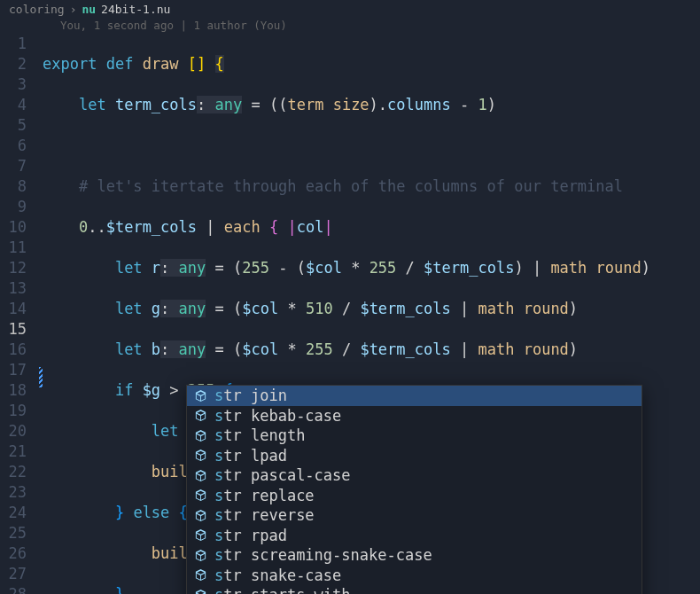 This screenshot has height=594, width=700. I want to click on autocomplete-label: str starts-with, so click(283, 590).